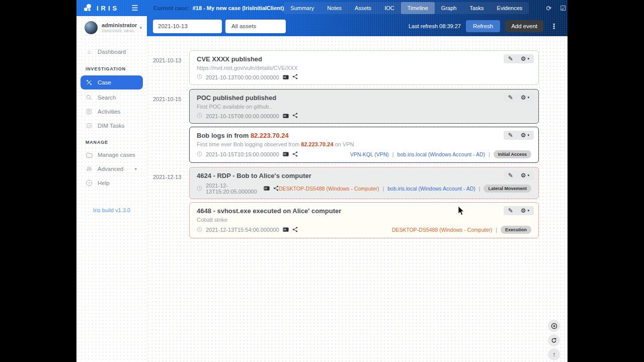 This screenshot has height=362, width=644. What do you see at coordinates (112, 210) in the screenshot?
I see `build-version-link: Iris build v1.3.0` at bounding box center [112, 210].